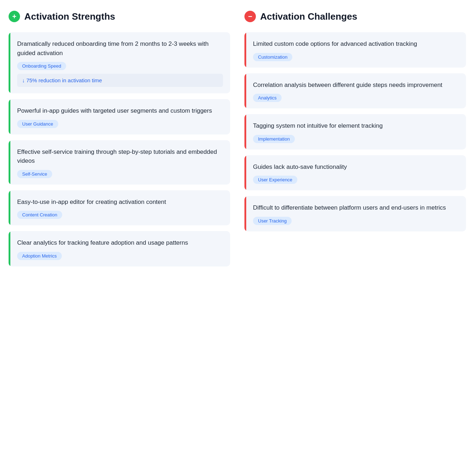 The width and height of the screenshot is (476, 450). I want to click on card-text: Difficult to differentiate between platf…, so click(356, 208).